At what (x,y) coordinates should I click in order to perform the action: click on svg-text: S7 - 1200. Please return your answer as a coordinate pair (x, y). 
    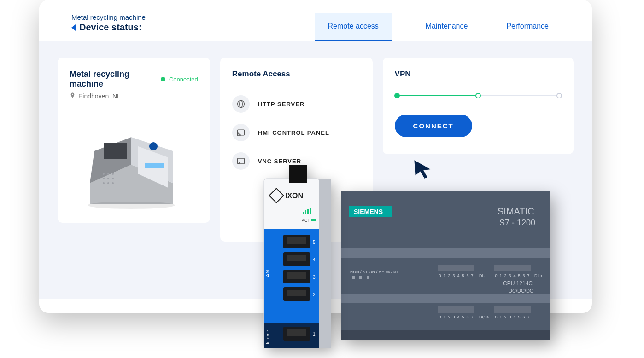
    Looking at the image, I should click on (517, 223).